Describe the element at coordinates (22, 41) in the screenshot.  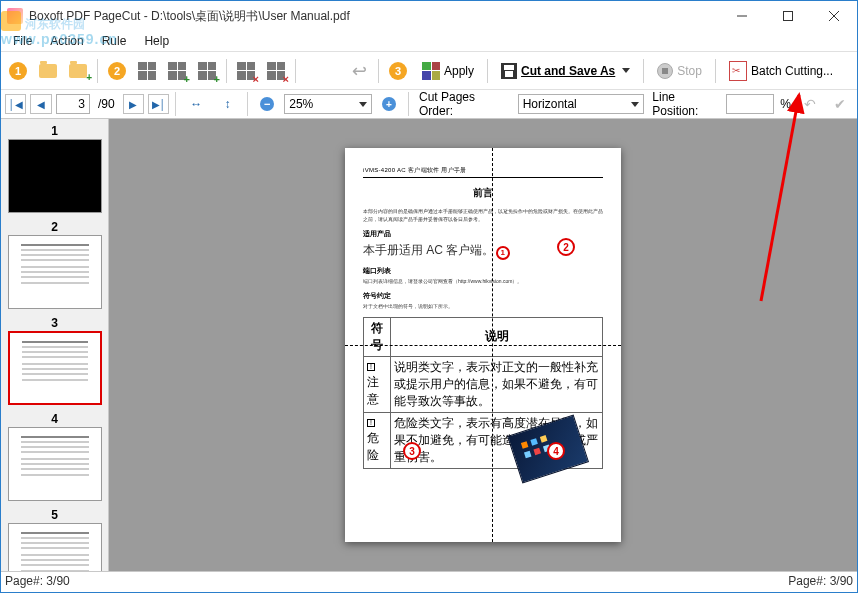
I see `menu-file: File` at that location.